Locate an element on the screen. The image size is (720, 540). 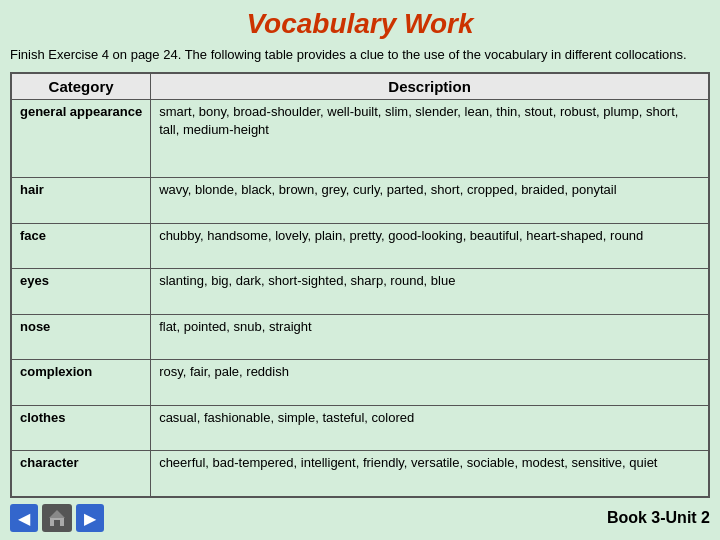
description-cell: cheerful, bad-tempered, intelligent, fri… is located at coordinates (430, 474).